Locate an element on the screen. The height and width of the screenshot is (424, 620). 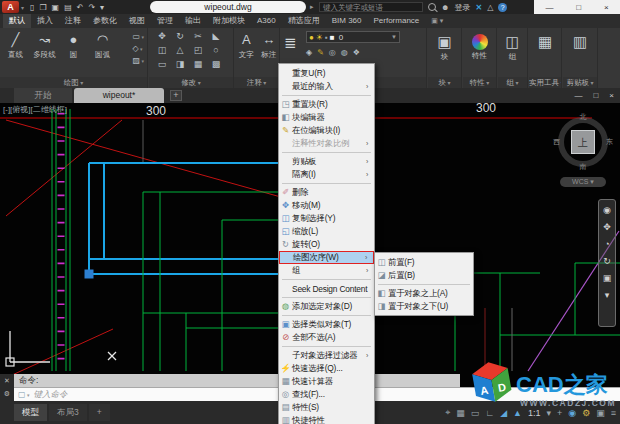
ribbon-tab-parametric: 参数化 is located at coordinates (105, 21).